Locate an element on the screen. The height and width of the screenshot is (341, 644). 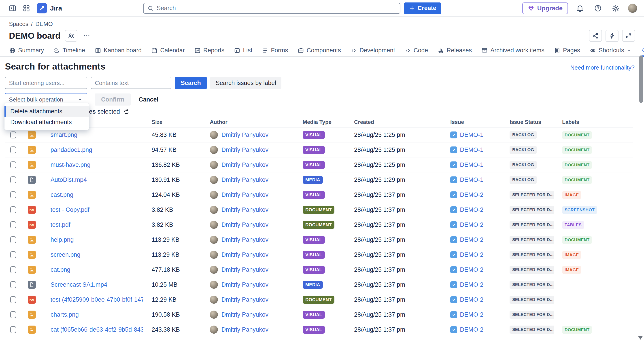
sidebar-toggle-button is located at coordinates (12, 8).